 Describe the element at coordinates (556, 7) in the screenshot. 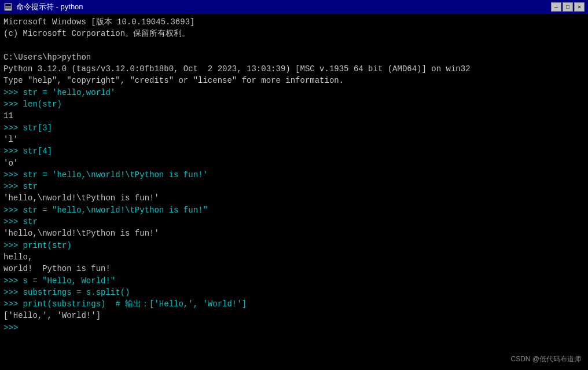

I see `minimize-button: —` at that location.